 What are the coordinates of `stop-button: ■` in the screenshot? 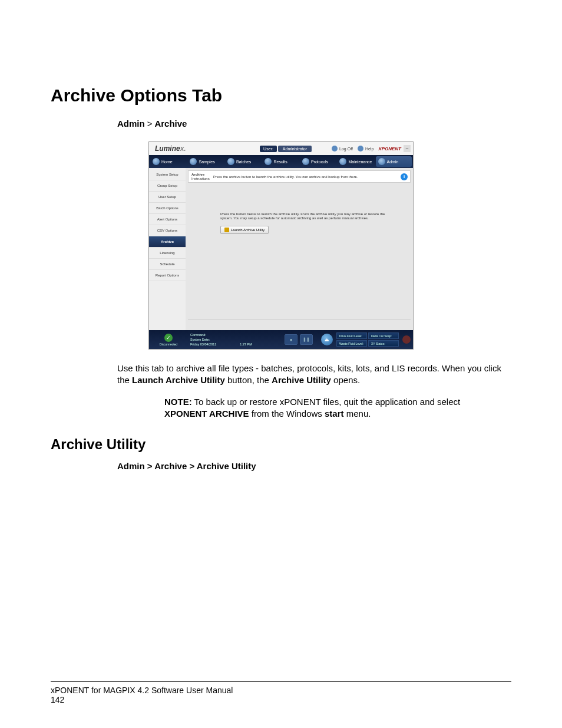 It's located at (291, 340).